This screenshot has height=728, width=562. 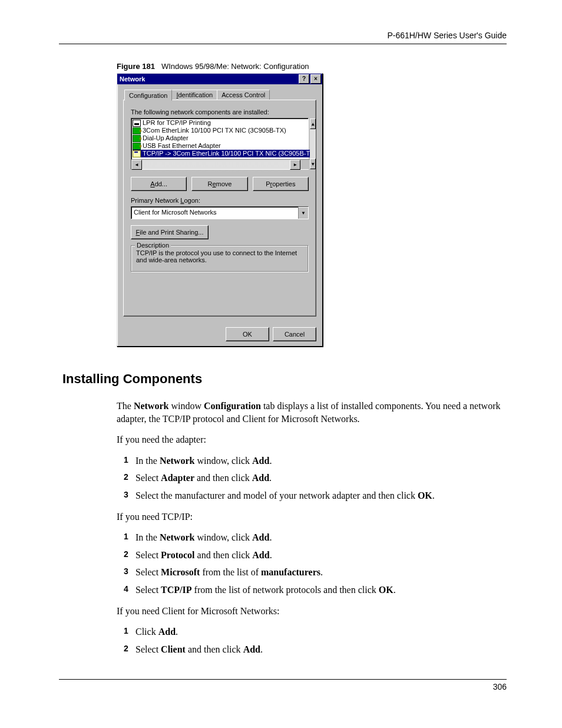 What do you see at coordinates (311, 66) in the screenshot?
I see `figure-caption: Figure 181 WIndows 95/98/Me: Network: Co…` at bounding box center [311, 66].